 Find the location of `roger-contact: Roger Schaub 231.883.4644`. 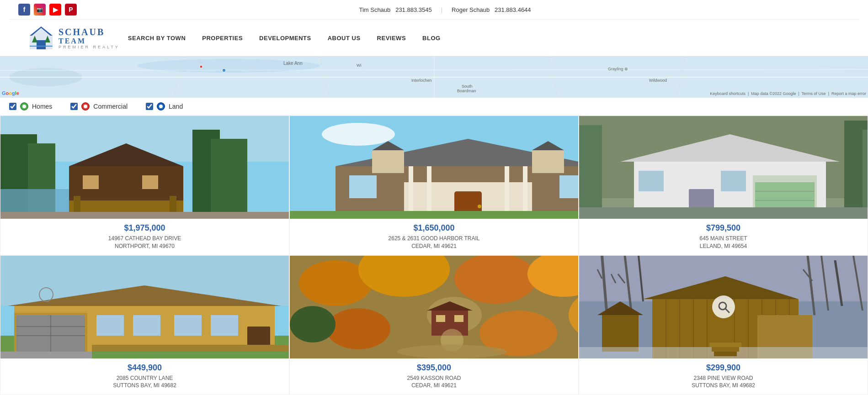

roger-contact: Roger Schaub 231.883.4644 is located at coordinates (491, 10).